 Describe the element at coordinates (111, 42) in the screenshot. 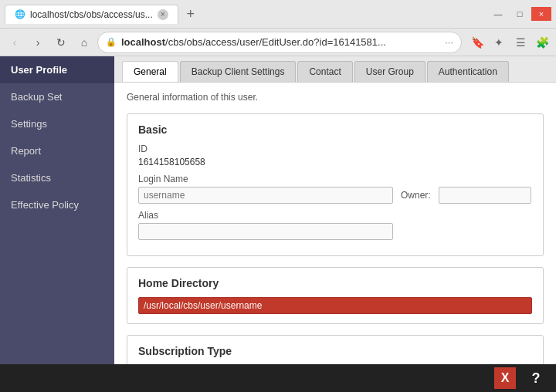

I see `security-icon: 🔒` at that location.